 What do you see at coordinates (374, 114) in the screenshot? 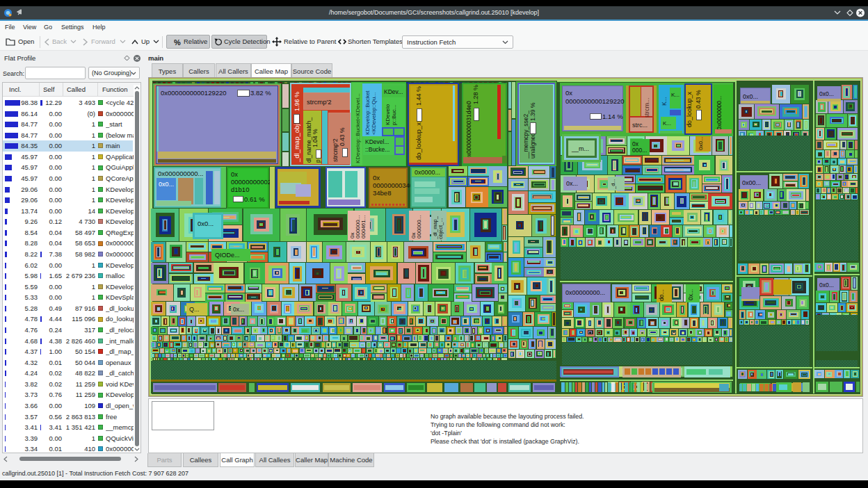
I see `svg-text: <KDevelop::Qu...` at bounding box center [374, 114].